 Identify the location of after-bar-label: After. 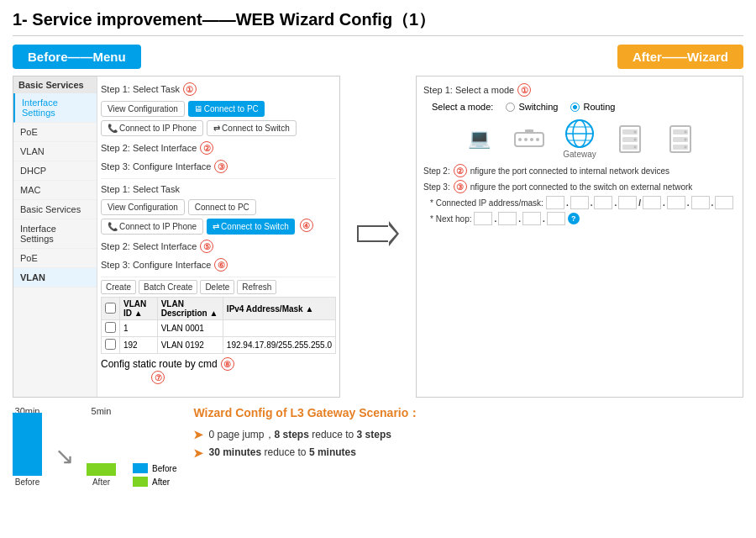
(101, 483).